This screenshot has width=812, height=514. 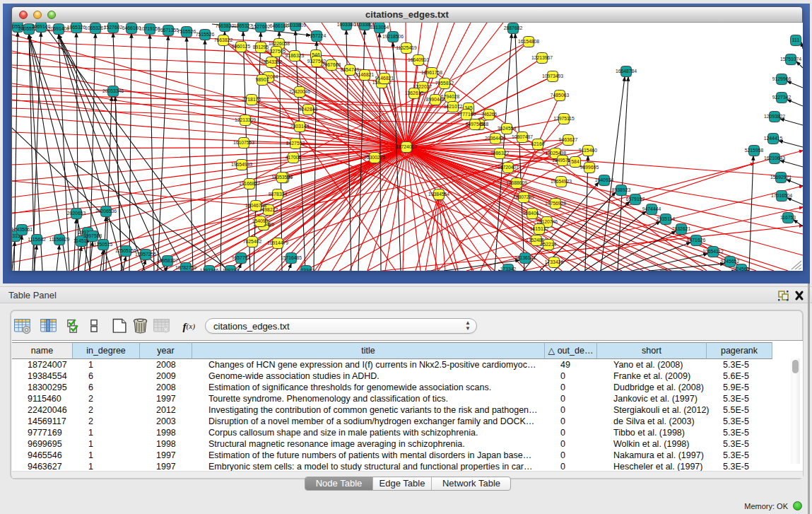 What do you see at coordinates (588, 150) in the screenshot?
I see `svg-text: 9115460` at bounding box center [588, 150].